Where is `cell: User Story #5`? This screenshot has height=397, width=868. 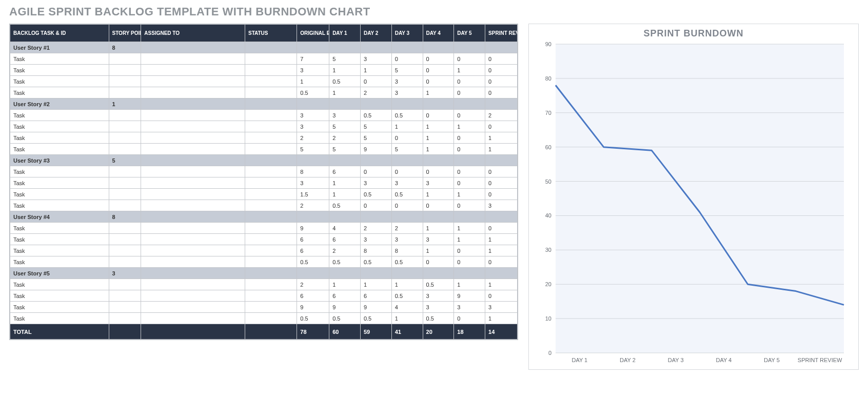
cell: User Story #5 is located at coordinates (60, 273).